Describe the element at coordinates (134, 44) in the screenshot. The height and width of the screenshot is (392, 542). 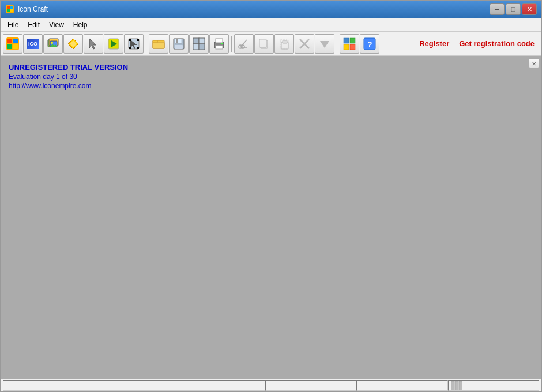
I see `select-btn` at that location.